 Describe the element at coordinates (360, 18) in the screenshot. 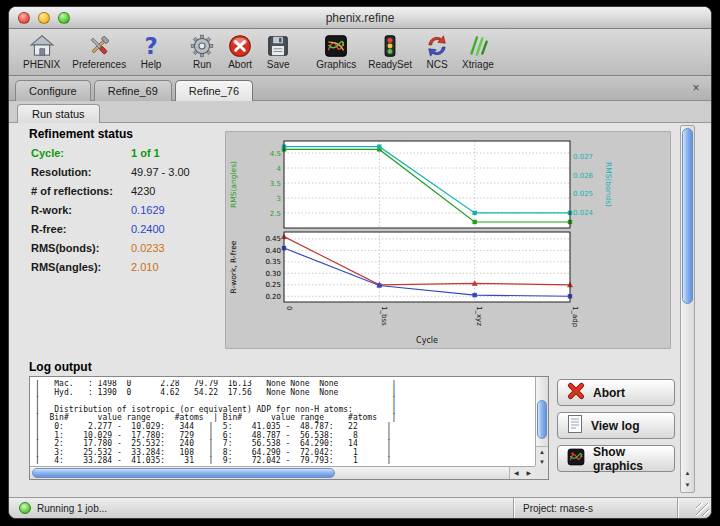

I see `window-title: phenix.refine` at that location.